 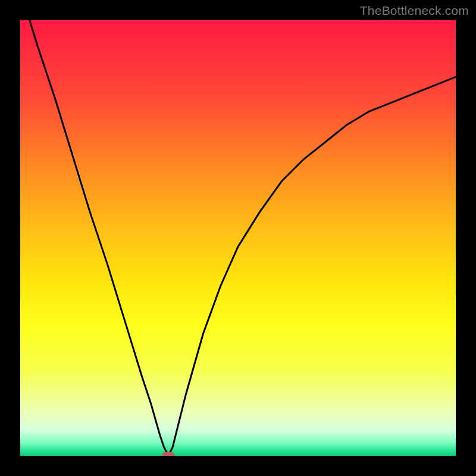 I want to click on watermark-text: TheBottleneck.com, so click(x=414, y=11).